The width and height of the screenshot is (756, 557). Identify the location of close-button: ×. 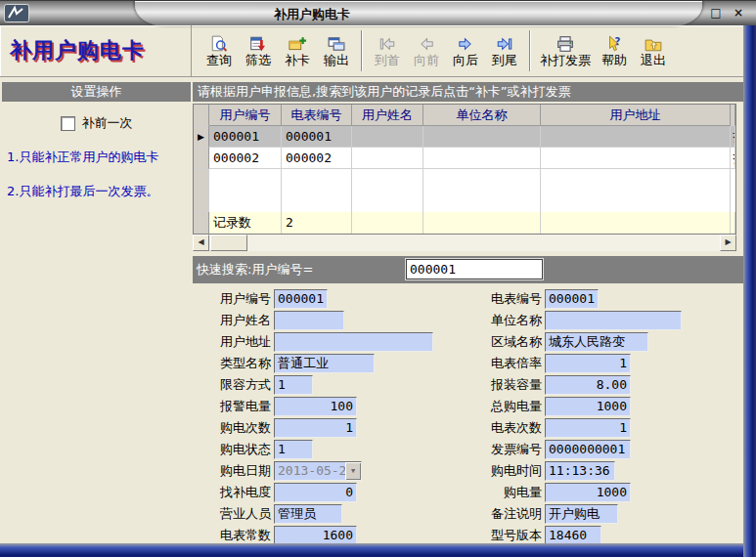
(738, 13).